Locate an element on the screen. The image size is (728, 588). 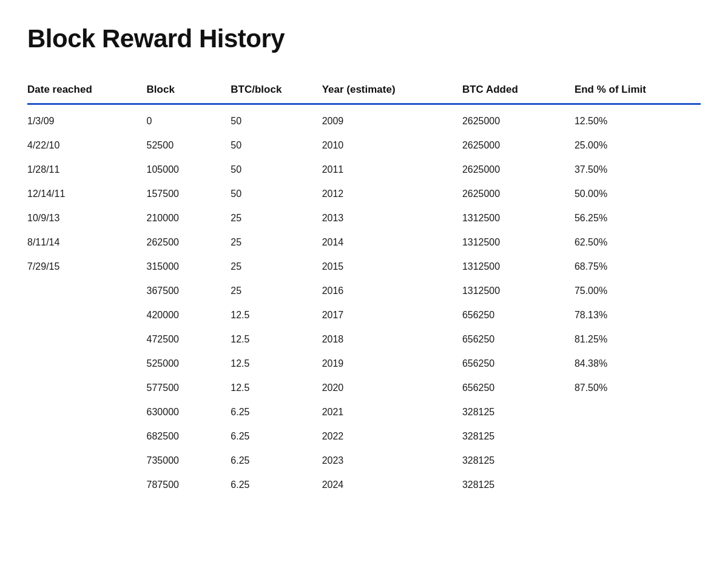
cell-1-0: 4/22/10 is located at coordinates (87, 145).